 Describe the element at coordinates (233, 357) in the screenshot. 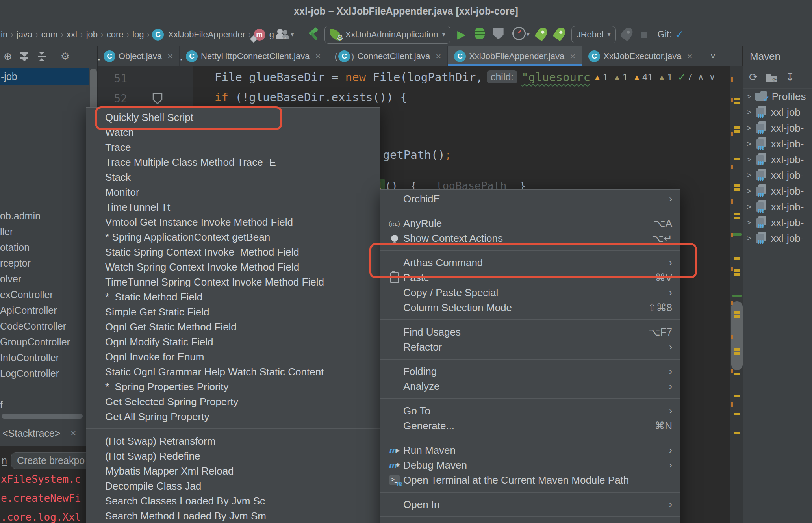

I see `menu-item: Ognl Invoke for Enum` at that location.